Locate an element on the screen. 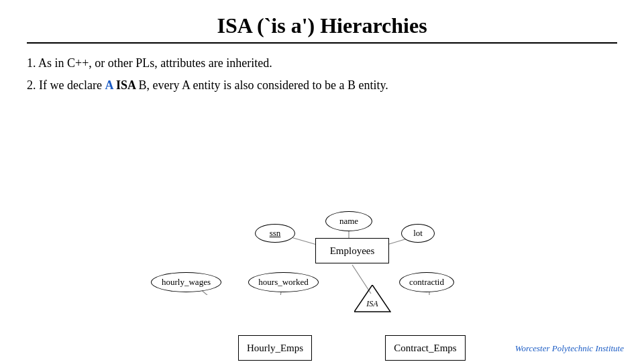  title-section: ISA (`is a') Hierarchies is located at coordinates (322, 28).